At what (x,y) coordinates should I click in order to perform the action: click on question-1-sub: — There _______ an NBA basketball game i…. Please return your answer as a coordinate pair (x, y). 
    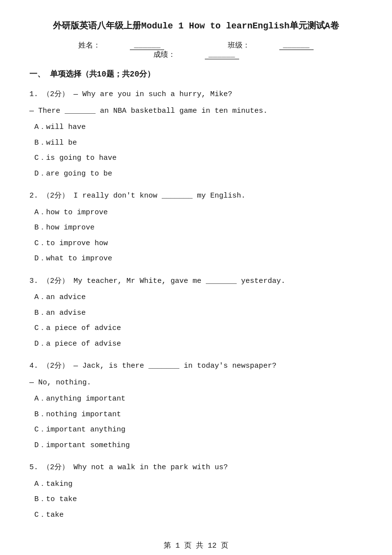
    Looking at the image, I should click on (196, 111).